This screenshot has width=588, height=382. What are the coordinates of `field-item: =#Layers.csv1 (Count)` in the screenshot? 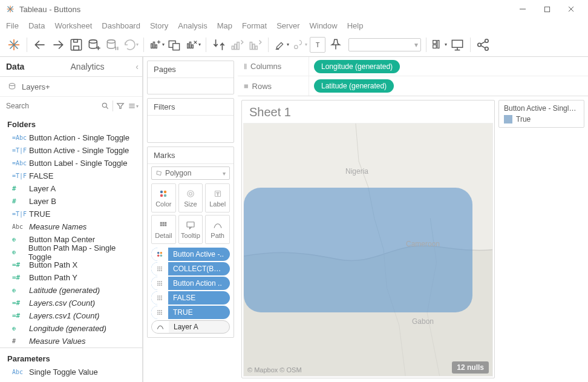 It's located at (71, 316).